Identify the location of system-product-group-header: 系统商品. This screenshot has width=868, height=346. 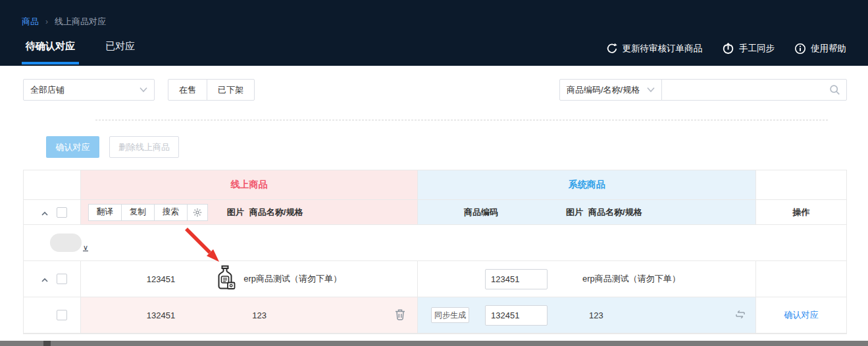
(587, 185).